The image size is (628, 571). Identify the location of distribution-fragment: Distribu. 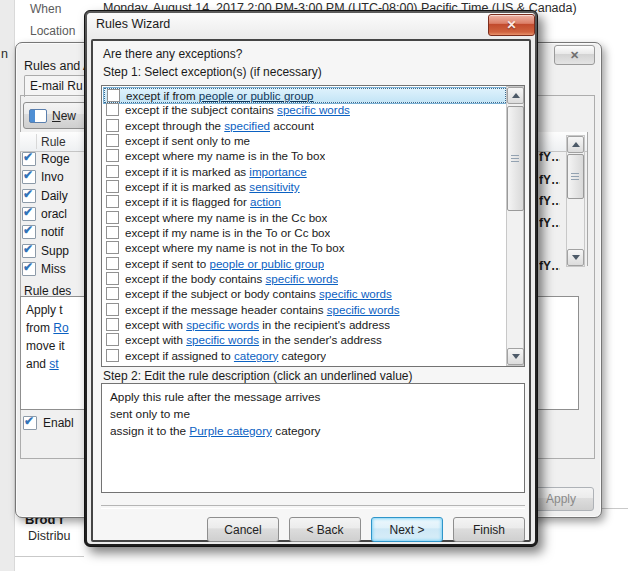
(49, 536).